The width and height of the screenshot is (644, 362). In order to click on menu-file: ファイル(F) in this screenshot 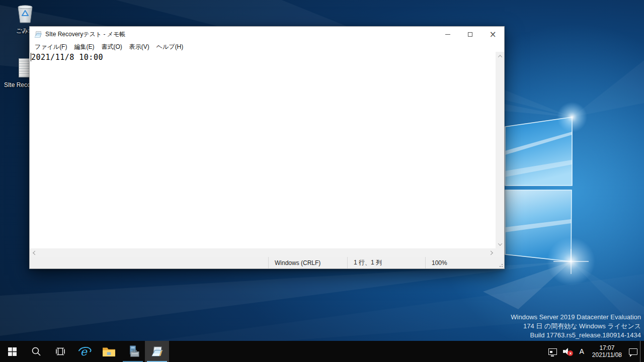, I will do `click(51, 47)`.